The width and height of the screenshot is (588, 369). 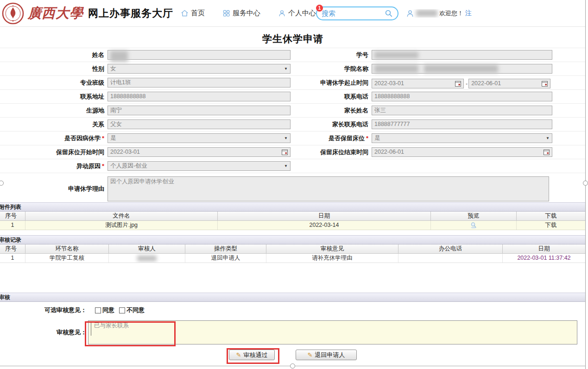 I want to click on attachments-section: 附件列表 序号 文件名 日期 预览 下载 1 测试图片.jpg 2022-03-…, so click(x=293, y=216).